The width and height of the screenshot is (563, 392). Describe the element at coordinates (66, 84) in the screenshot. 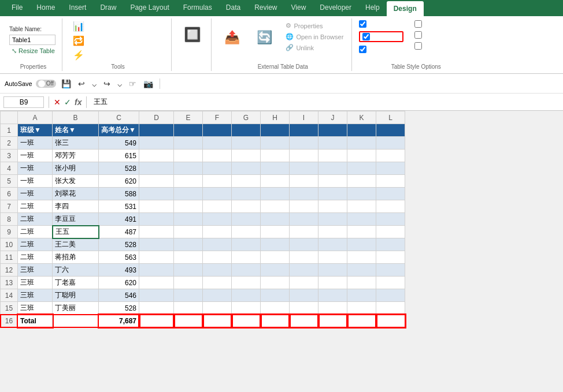

I see `save-icon: 💾` at that location.